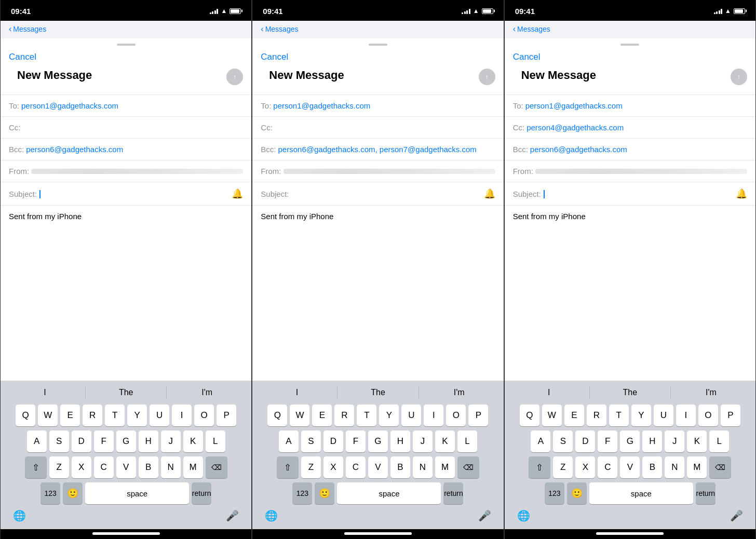  Describe the element at coordinates (630, 171) in the screenshot. I see `from-field-3: From:` at that location.